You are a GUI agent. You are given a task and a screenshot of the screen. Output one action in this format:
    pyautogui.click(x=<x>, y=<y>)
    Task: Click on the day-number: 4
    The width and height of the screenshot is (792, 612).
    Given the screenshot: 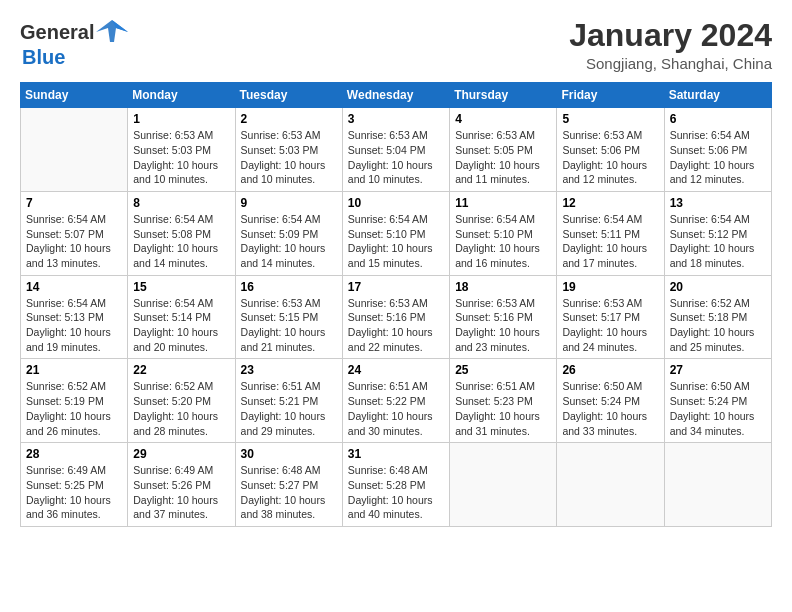 What is the action you would take?
    pyautogui.click(x=503, y=119)
    